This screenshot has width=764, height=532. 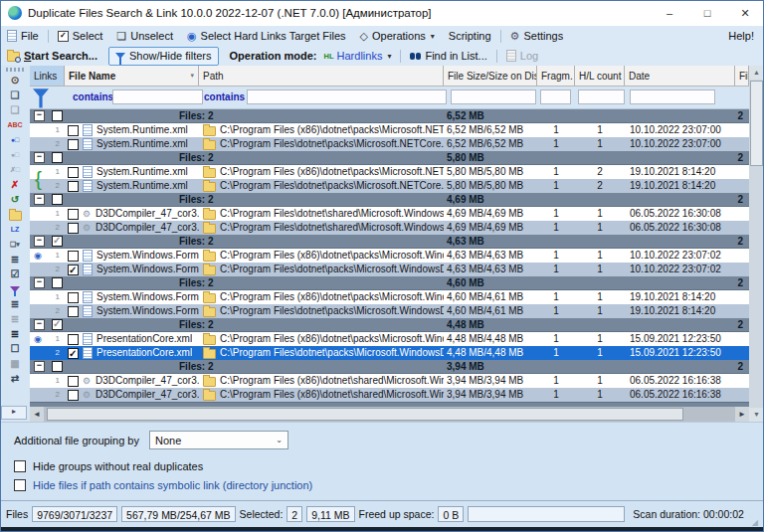 What do you see at coordinates (390, 256) in the screenshot?
I see `file-row: ◉1System.Windows.Forms.xmlC:\Program Fil…` at bounding box center [390, 256].